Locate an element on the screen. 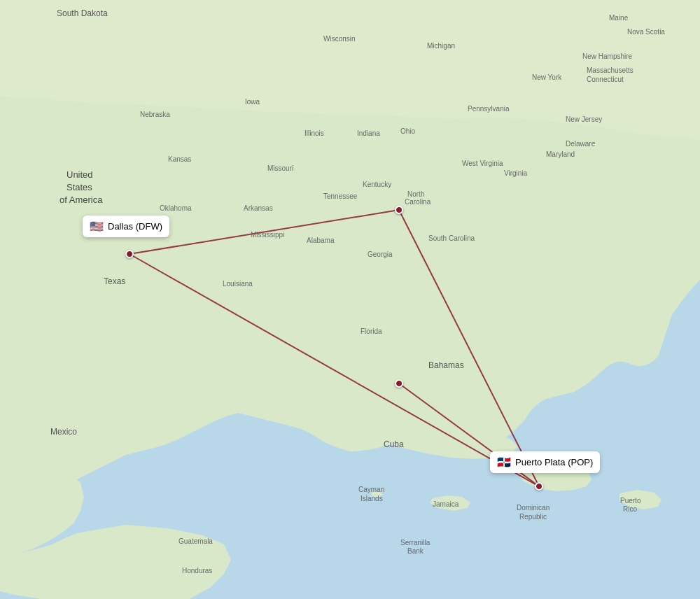  dot-charlotte is located at coordinates (399, 210).